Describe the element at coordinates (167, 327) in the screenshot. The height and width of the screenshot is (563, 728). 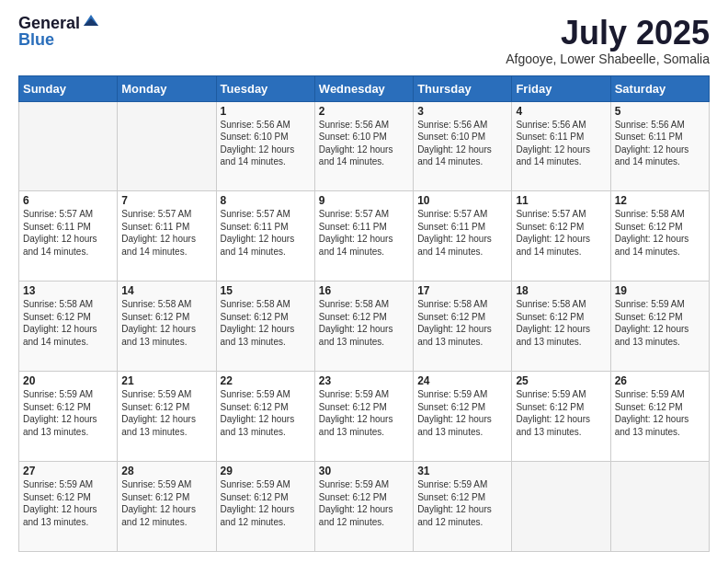
I see `table-row: 14Sunrise: 5:58 AM Sunset: 6:12 PM Dayli…` at that location.